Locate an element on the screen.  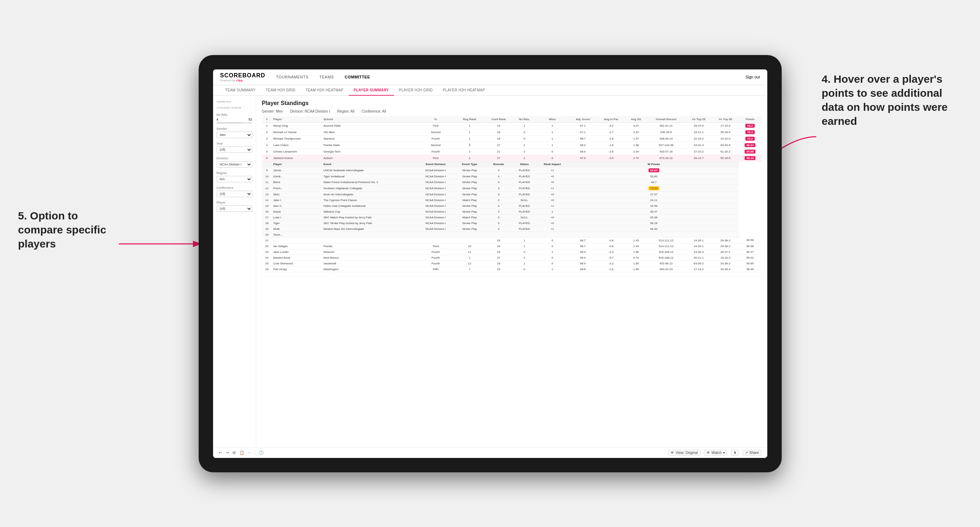
cell-school: Georgia Tech is located at coordinates (369, 151).